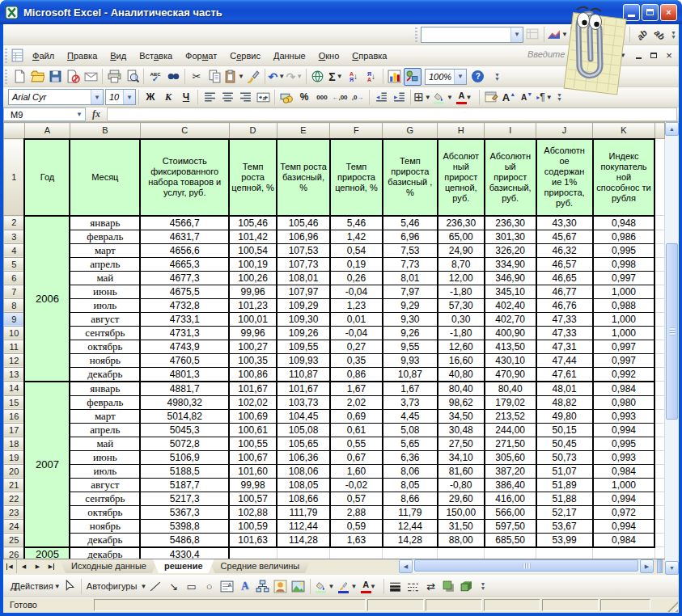  What do you see at coordinates (356, 236) in the screenshot?
I see `cell-F3: 1,42` at bounding box center [356, 236].